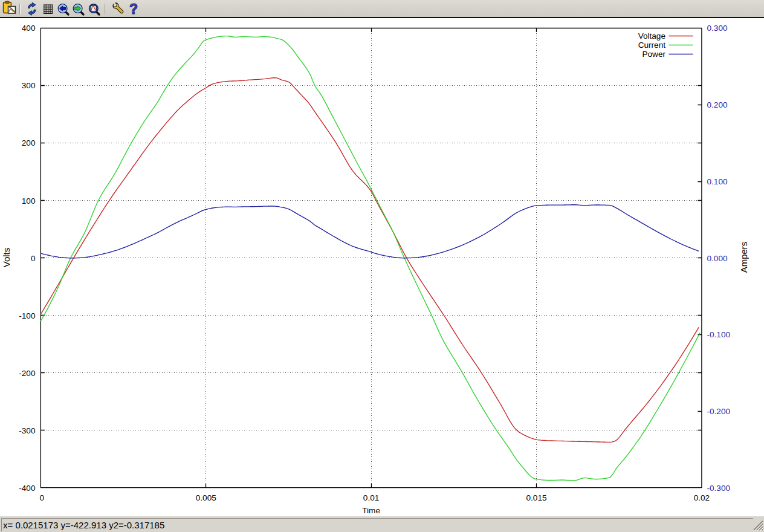 The width and height of the screenshot is (764, 532). Describe the element at coordinates (27, 488) in the screenshot. I see `svg-text: -400` at that location.